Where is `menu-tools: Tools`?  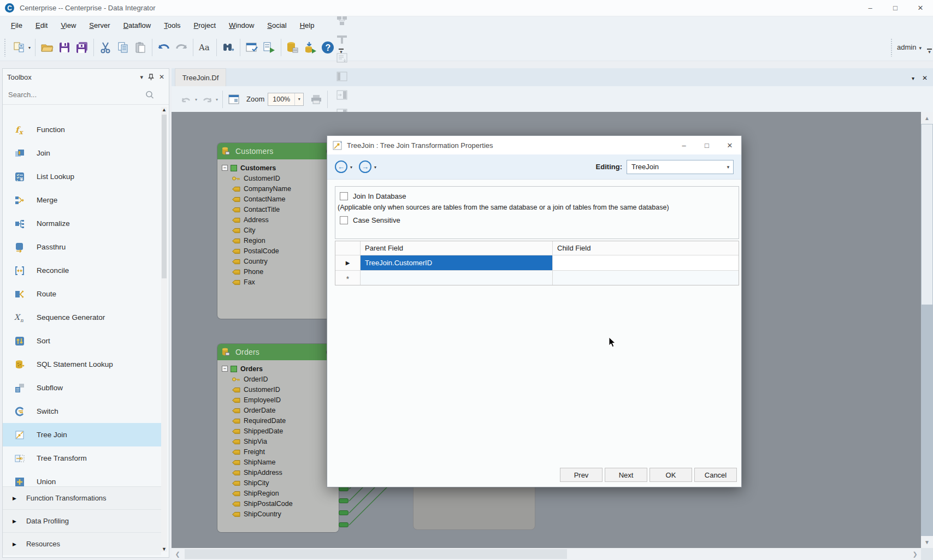 menu-tools: Tools is located at coordinates (172, 25).